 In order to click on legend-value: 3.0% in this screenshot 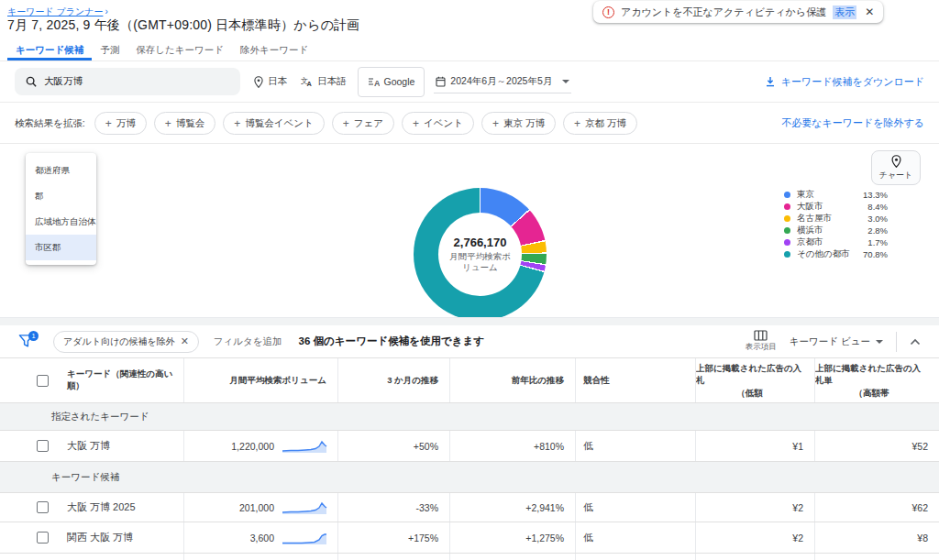, I will do `click(873, 218)`.